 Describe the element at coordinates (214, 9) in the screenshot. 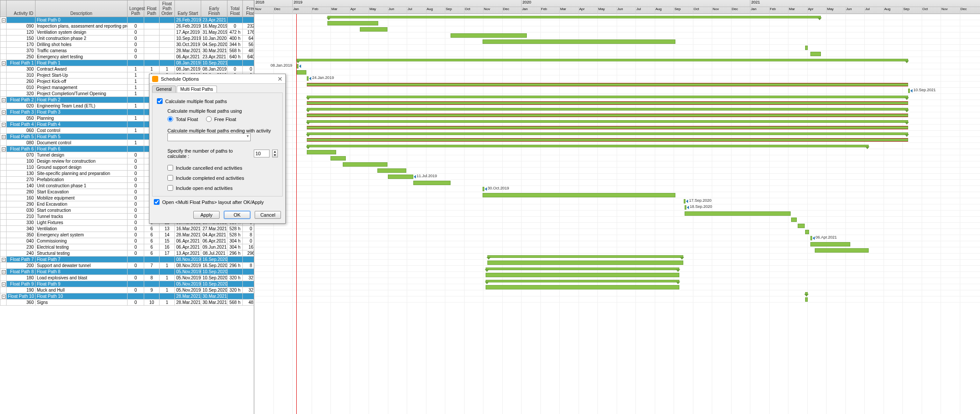

I see `th-early-finish: Early Finish` at that location.